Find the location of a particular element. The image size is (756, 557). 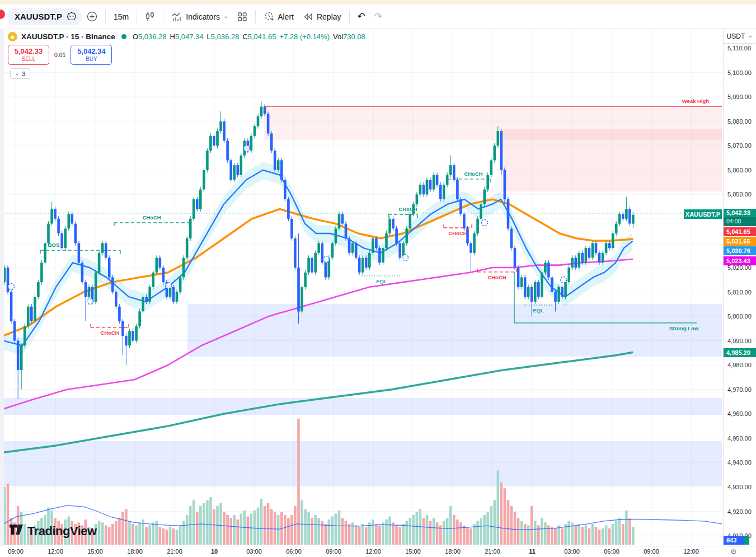

close-key: C is located at coordinates (245, 37).